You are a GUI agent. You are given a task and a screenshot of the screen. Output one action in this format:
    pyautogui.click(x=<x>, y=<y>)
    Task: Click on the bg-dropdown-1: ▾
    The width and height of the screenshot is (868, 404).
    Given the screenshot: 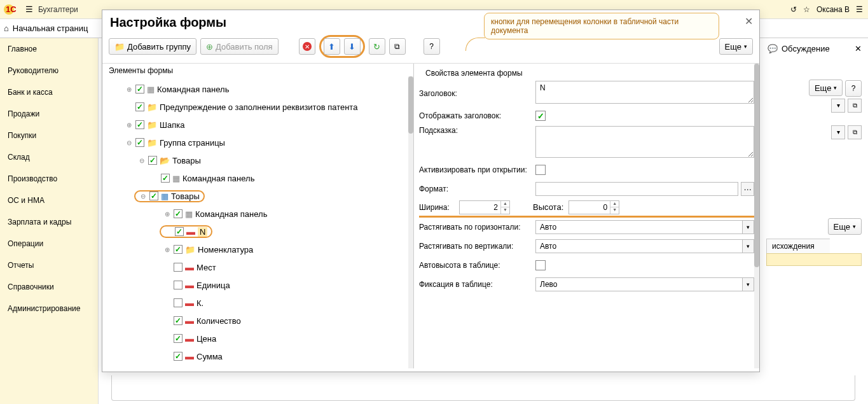 What is the action you would take?
    pyautogui.click(x=838, y=106)
    